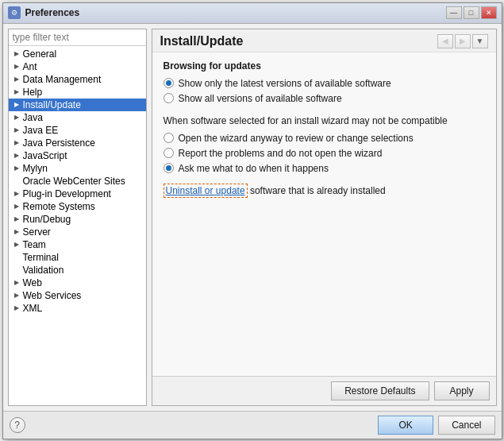 Image resolution: width=504 pixels, height=441 pixels. What do you see at coordinates (281, 153) in the screenshot?
I see `radio-label-report-problems: Report the problems and do not open the …` at bounding box center [281, 153].